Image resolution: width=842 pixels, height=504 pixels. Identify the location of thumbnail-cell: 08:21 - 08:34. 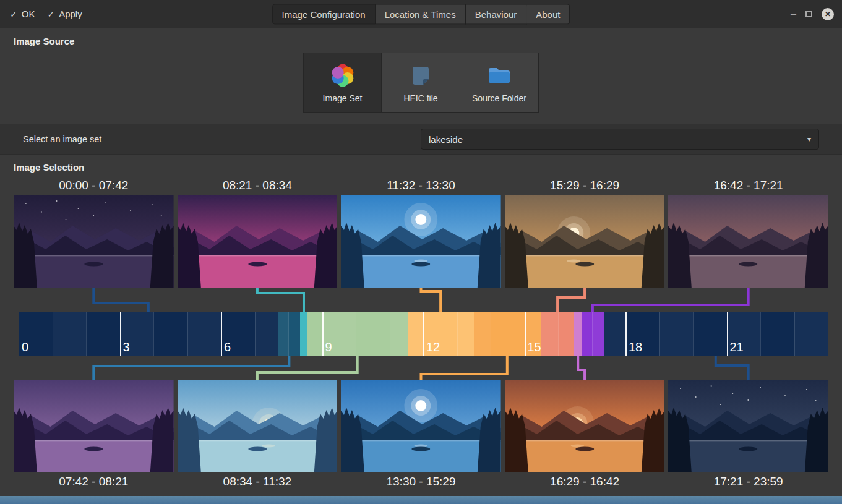
(257, 232).